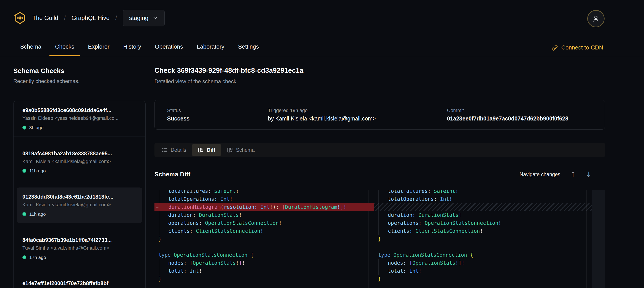  Describe the element at coordinates (202, 263) in the screenshot. I see `code-text: nodes: [OperationStats!]!` at that location.